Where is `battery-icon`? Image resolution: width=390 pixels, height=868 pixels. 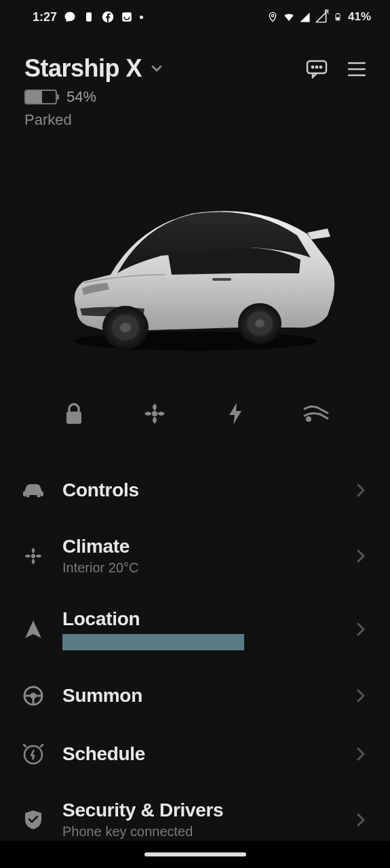 battery-icon is located at coordinates (338, 17).